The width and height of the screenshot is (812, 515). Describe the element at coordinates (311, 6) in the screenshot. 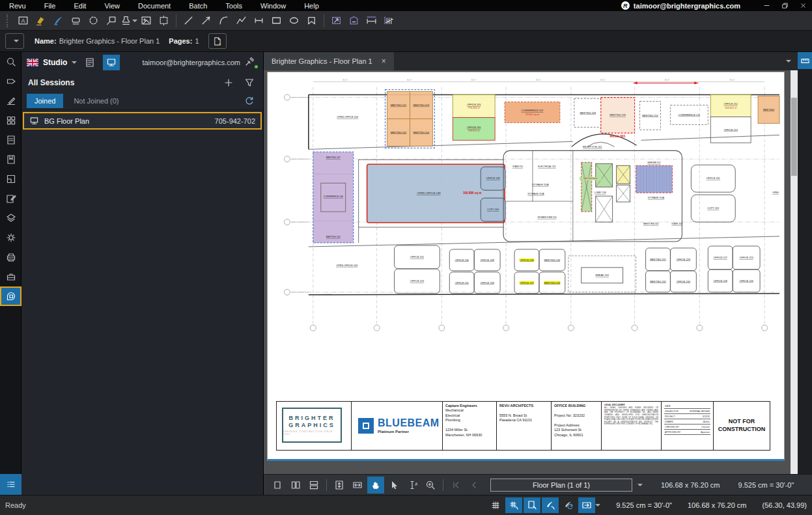

I see `menu-help: Help` at that location.